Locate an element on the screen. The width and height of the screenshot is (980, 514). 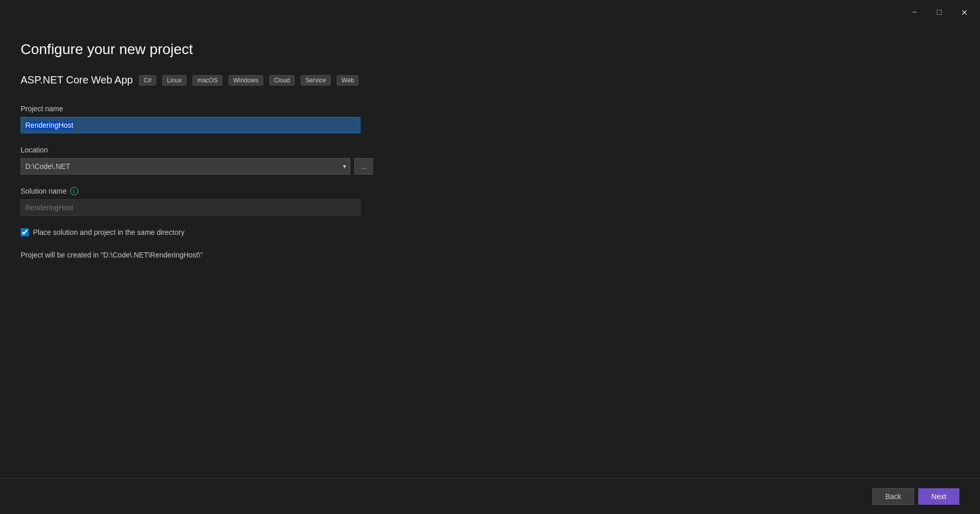
back-button: Back is located at coordinates (893, 496).